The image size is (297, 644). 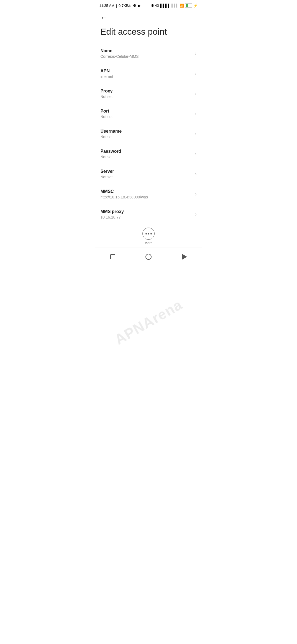 What do you see at coordinates (147, 134) in the screenshot?
I see `settings-item-content-username: Username Not set` at bounding box center [147, 134].